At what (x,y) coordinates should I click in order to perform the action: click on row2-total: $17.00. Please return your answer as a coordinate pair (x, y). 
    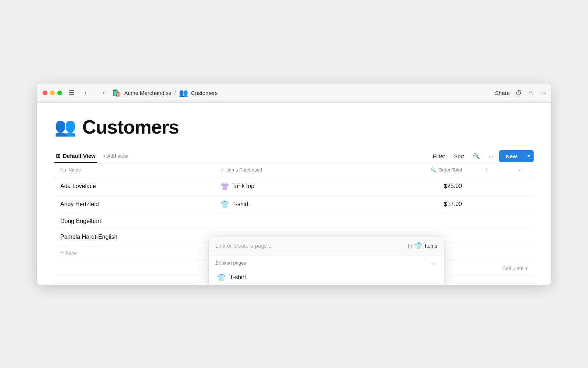
    Looking at the image, I should click on (416, 204).